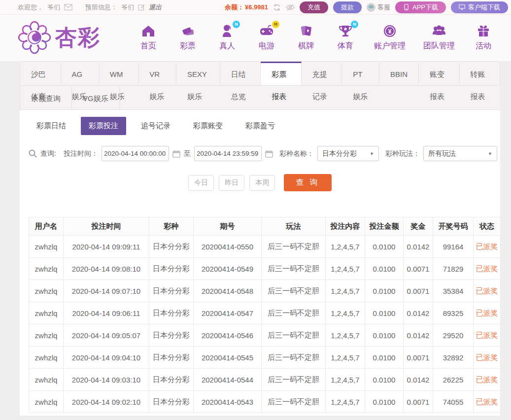 The height and width of the screenshot is (420, 511). What do you see at coordinates (228, 154) in the screenshot?
I see `time-to-input` at bounding box center [228, 154].